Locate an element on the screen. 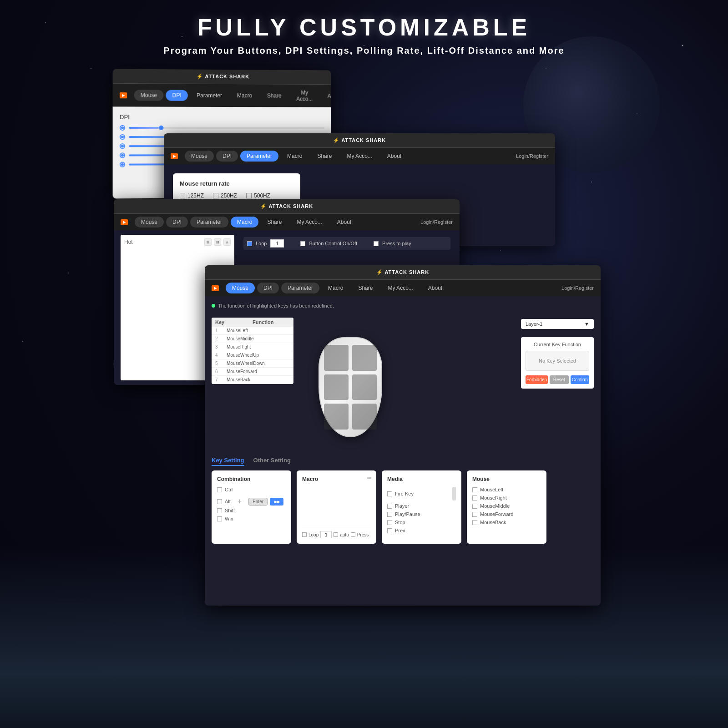 The image size is (728, 728). macro-loop-label: Loop is located at coordinates (261, 243).